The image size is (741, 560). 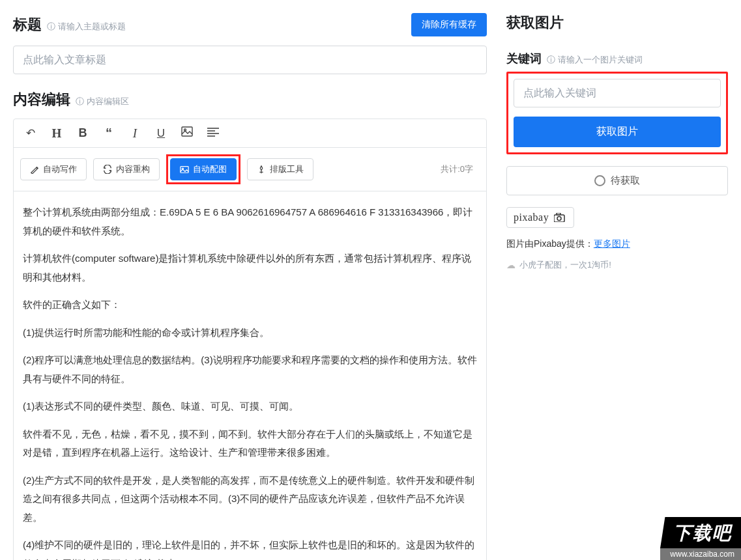 What do you see at coordinates (250, 60) in the screenshot?
I see `article-title-input` at bounding box center [250, 60].